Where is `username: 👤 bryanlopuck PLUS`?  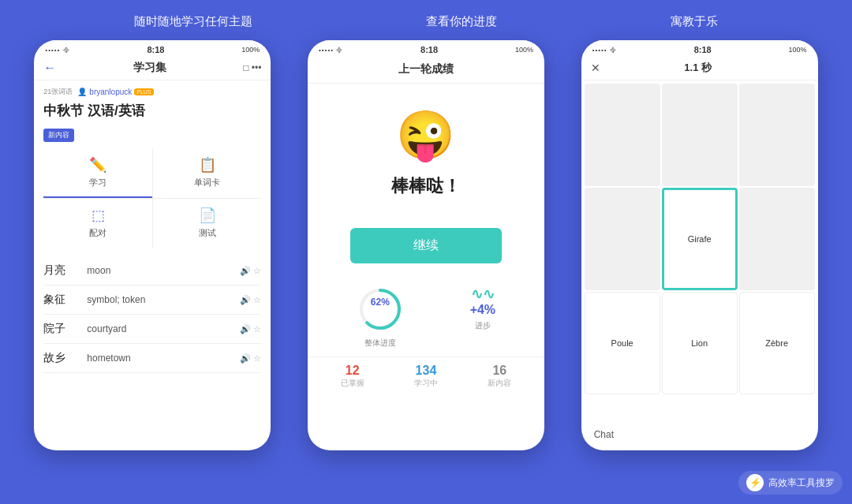 username: 👤 bryanlopuck PLUS is located at coordinates (115, 91).